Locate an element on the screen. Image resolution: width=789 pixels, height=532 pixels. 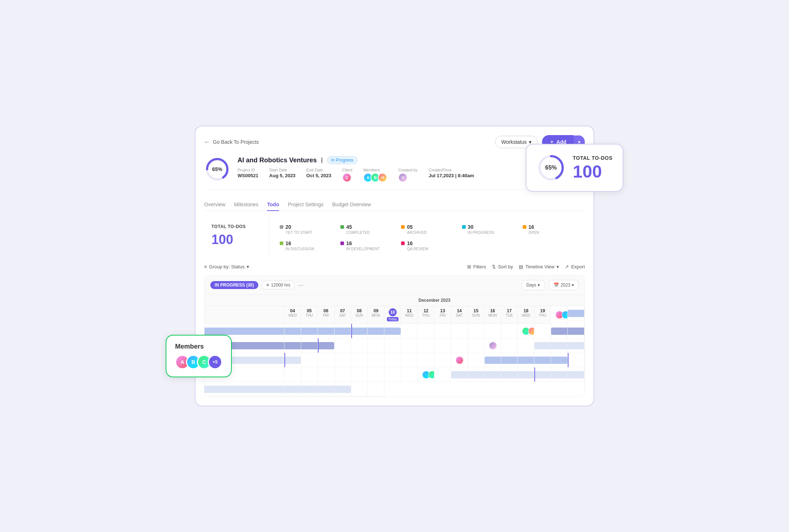
members-avatars: A B +5 is located at coordinates (375, 178).